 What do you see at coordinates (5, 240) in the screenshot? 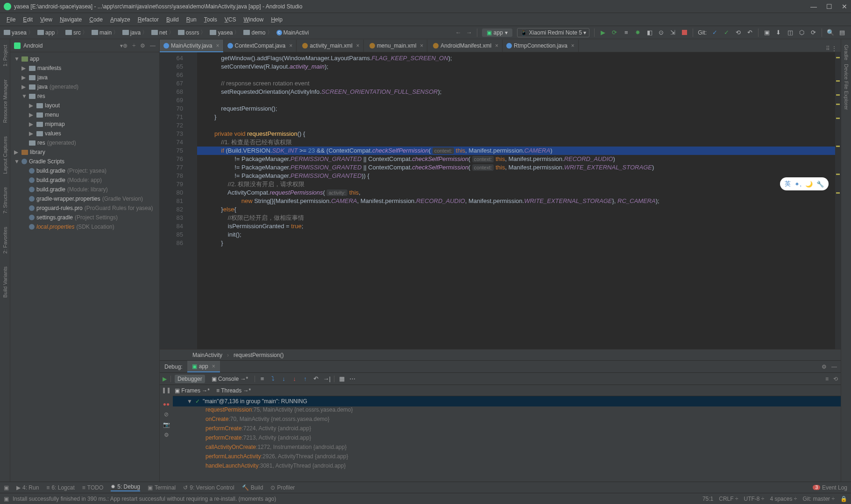
I see `tool-2-favorites: 2: Favorites` at bounding box center [5, 240].